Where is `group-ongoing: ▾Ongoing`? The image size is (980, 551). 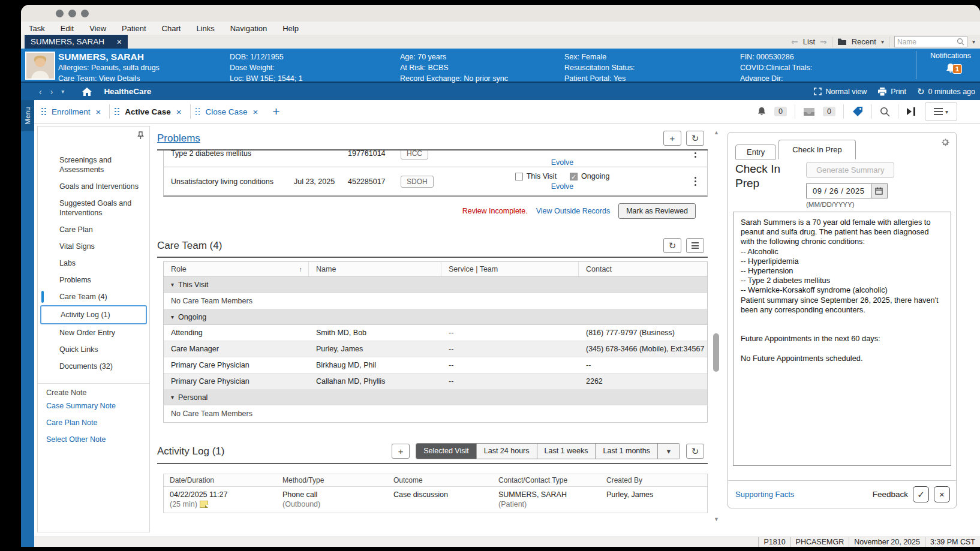 group-ongoing: ▾Ongoing is located at coordinates (435, 317).